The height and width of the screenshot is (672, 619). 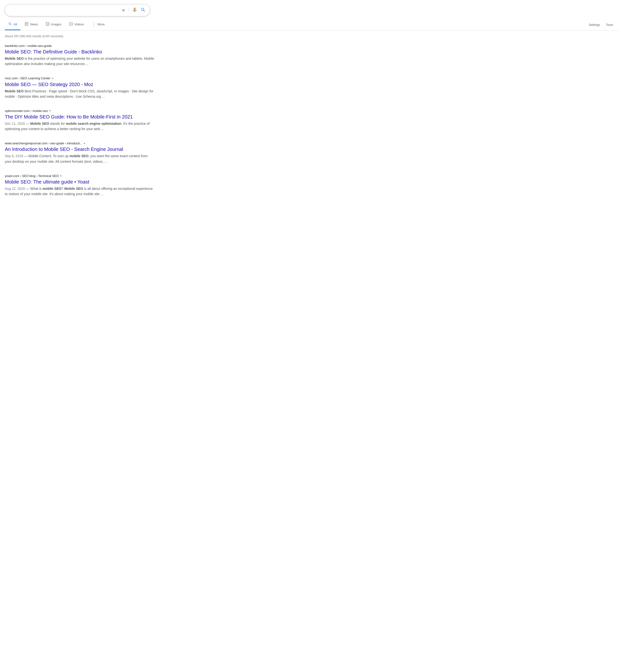 I want to click on result-title: Mobile SEO: The Definitive Guide - Backl…, so click(x=80, y=52).